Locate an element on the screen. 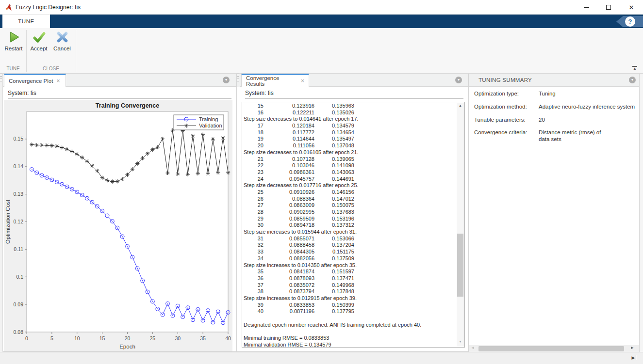  matlab-logo-icon is located at coordinates (9, 8).